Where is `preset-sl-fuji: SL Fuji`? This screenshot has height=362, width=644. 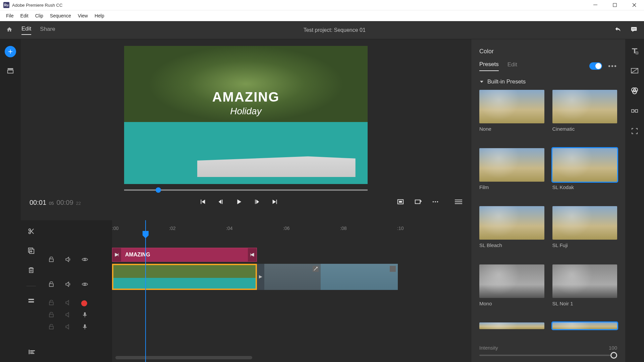
preset-sl-fuji: SL Fuji is located at coordinates (585, 233).